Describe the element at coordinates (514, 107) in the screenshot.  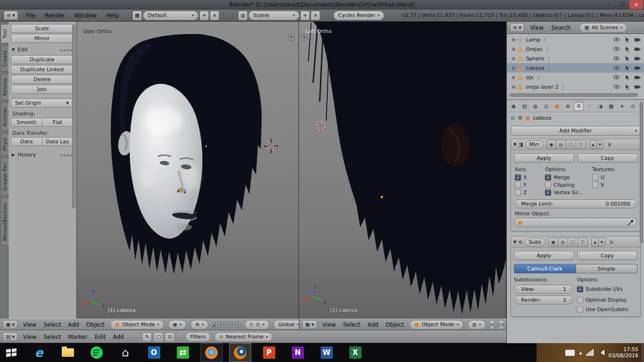
I see `render-tab: ◉` at that location.